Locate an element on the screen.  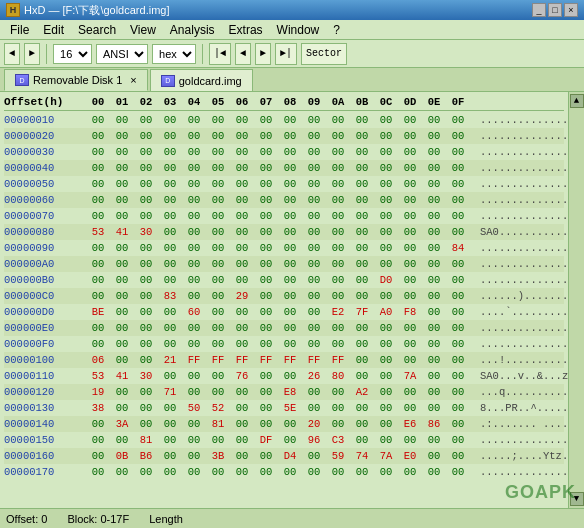
byte-19-1: 3A is located at coordinates (122, 424).